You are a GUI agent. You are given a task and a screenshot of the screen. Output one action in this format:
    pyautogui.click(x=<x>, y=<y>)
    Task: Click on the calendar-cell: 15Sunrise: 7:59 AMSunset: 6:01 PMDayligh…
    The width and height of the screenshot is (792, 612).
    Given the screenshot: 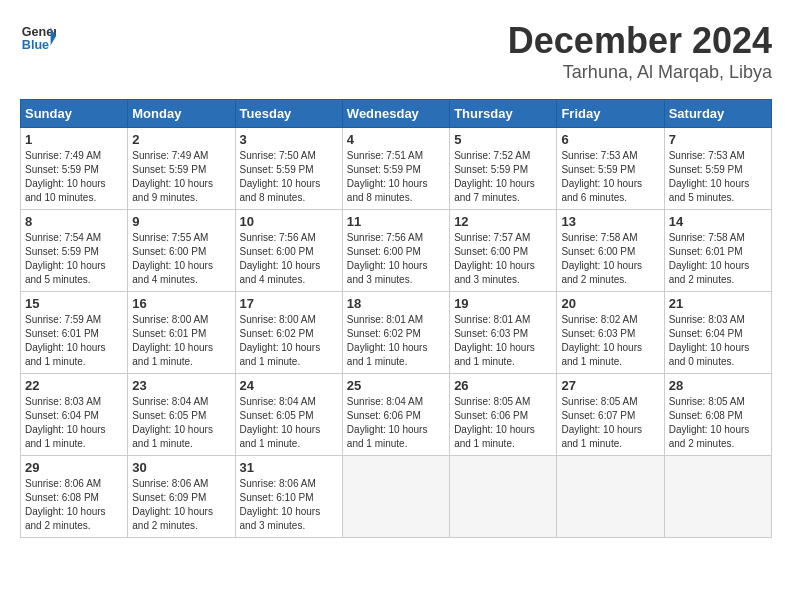 What is the action you would take?
    pyautogui.click(x=74, y=333)
    